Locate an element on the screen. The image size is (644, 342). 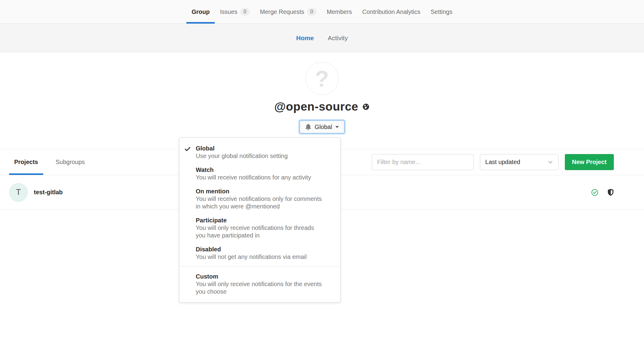
notification-option-participate: Participate You will only receive notifi… is located at coordinates (260, 228).